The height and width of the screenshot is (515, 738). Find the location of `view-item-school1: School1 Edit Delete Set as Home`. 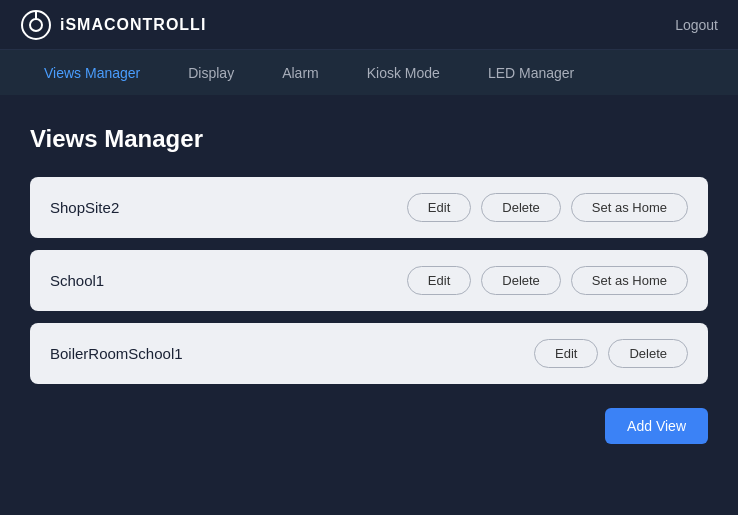

view-item-school1: School1 Edit Delete Set as Home is located at coordinates (369, 280).